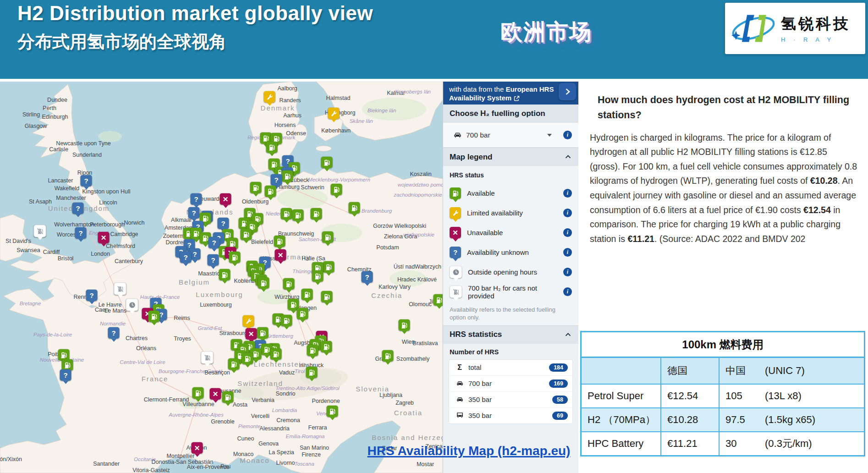 The height and width of the screenshot is (473, 868). What do you see at coordinates (792, 396) in the screenshot?
I see `cost-row-cn-value: 105(13L x8)` at bounding box center [792, 396].